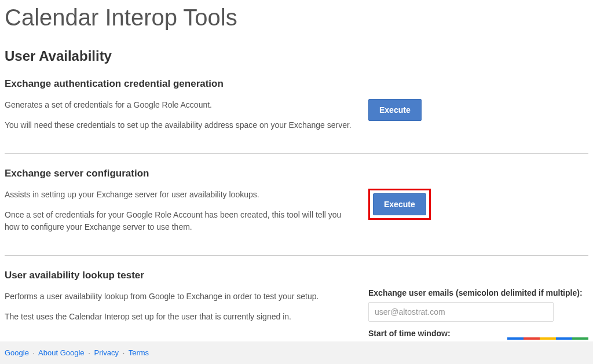  What do you see at coordinates (296, 353) in the screenshot?
I see `footer: Google · About Google · Privacy · Terms` at bounding box center [296, 353].